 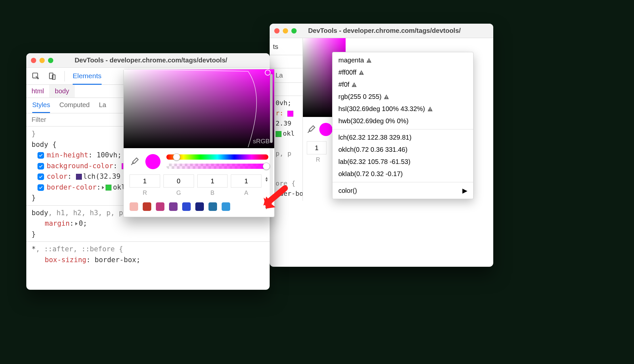 What do you see at coordinates (403, 150) in the screenshot?
I see `menu-item-oklch: oklch(0.72 0.36 331.46)` at bounding box center [403, 150].